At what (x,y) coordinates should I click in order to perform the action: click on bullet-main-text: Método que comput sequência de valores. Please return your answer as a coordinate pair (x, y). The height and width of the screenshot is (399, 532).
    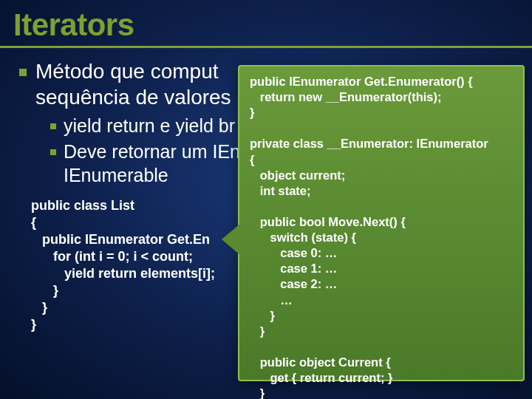
    Looking at the image, I should click on (133, 84).